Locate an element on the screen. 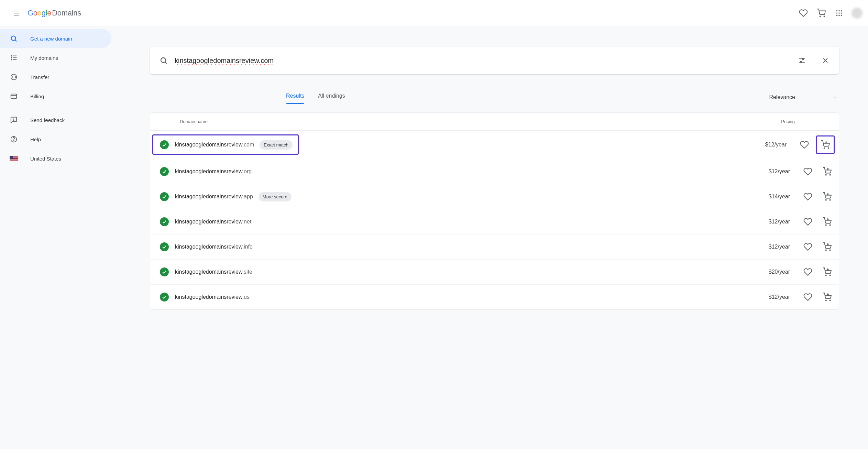 The image size is (868, 449). domain-name: kinstagoogledomainsreview.us is located at coordinates (212, 297).